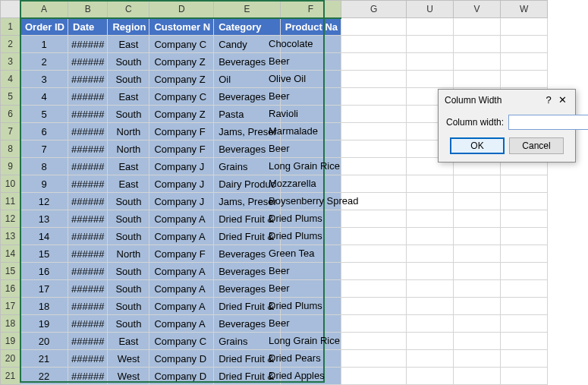  I want to click on column-header-V: V, so click(477, 9).